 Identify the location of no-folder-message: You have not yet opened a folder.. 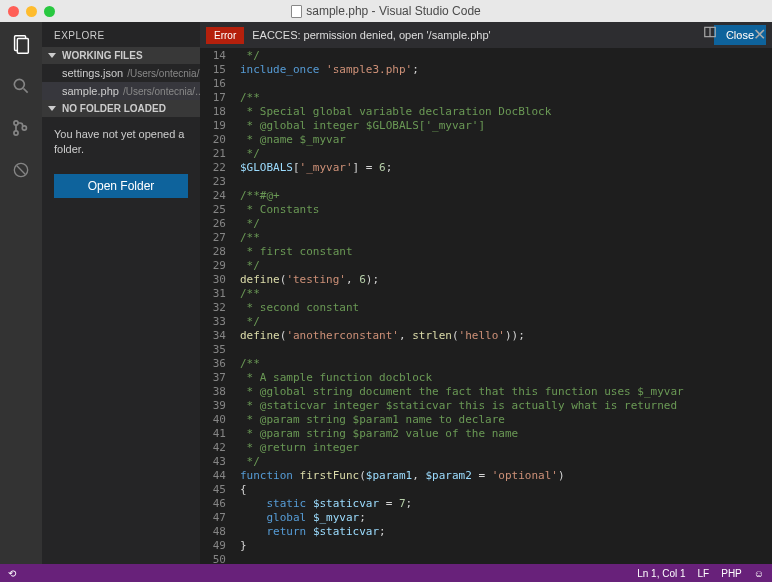
(121, 142).